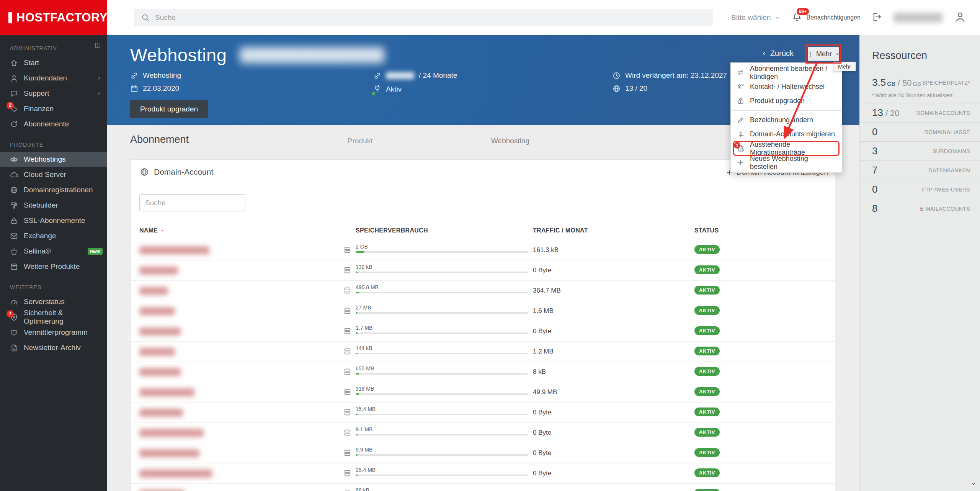 The height and width of the screenshot is (491, 980). What do you see at coordinates (483, 473) in the screenshot?
I see `domain-account-row: 25.4 MB0 ByteAKTIV` at bounding box center [483, 473].